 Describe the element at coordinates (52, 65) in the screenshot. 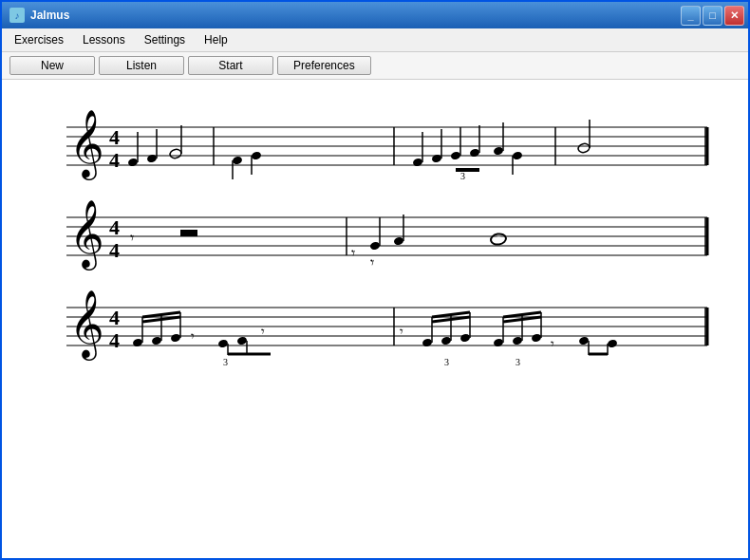

I see `new-button: New` at that location.